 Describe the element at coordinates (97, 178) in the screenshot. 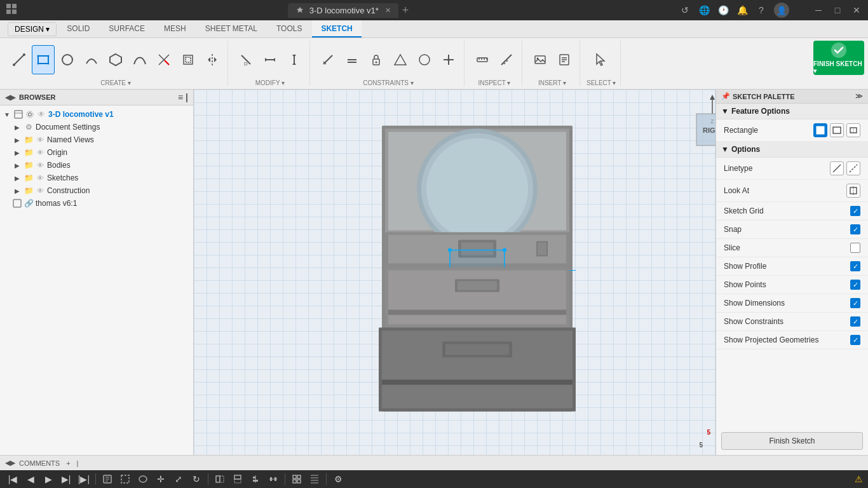

I see `tree-item-sketches: ▶ 📁 👁 Sketches` at that location.